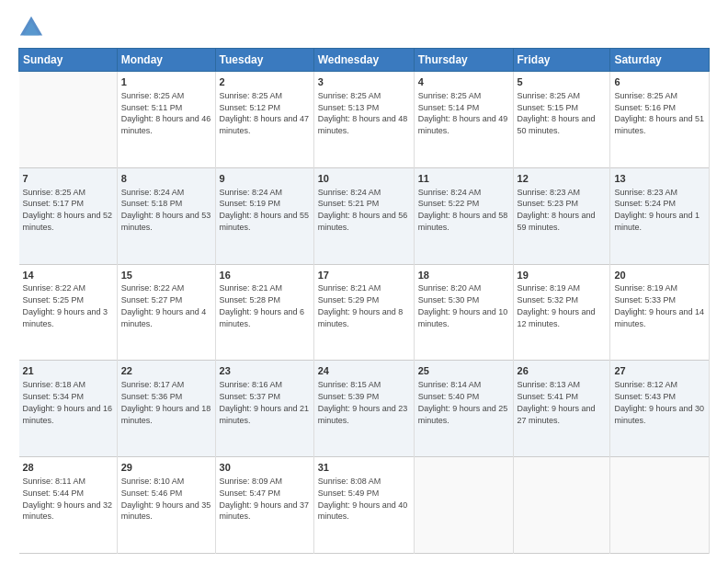 This screenshot has height=563, width=728. What do you see at coordinates (463, 120) in the screenshot?
I see `calendar-cell: 4Sunrise: 8:25 AMSunset: 5:14 PMDaylight…` at bounding box center [463, 120].